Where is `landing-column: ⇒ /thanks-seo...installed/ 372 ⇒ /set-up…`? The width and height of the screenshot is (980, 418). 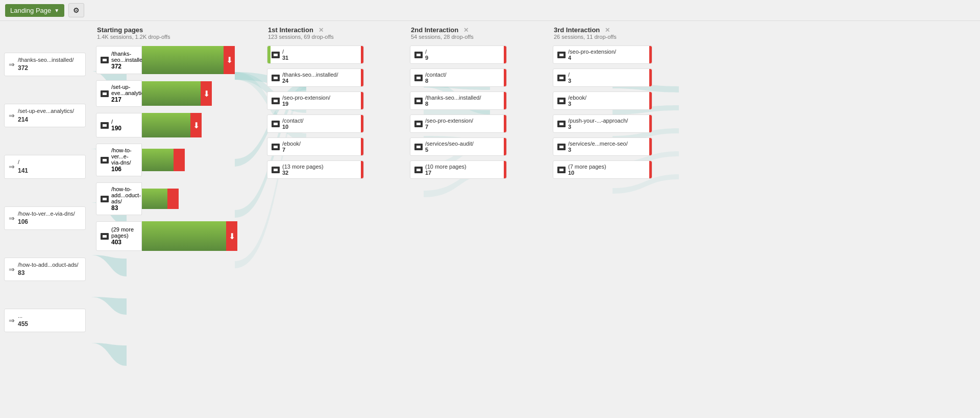
landing-column: ⇒ /thanks-seo...installed/ 372 ⇒ /set-up… is located at coordinates (46, 180).